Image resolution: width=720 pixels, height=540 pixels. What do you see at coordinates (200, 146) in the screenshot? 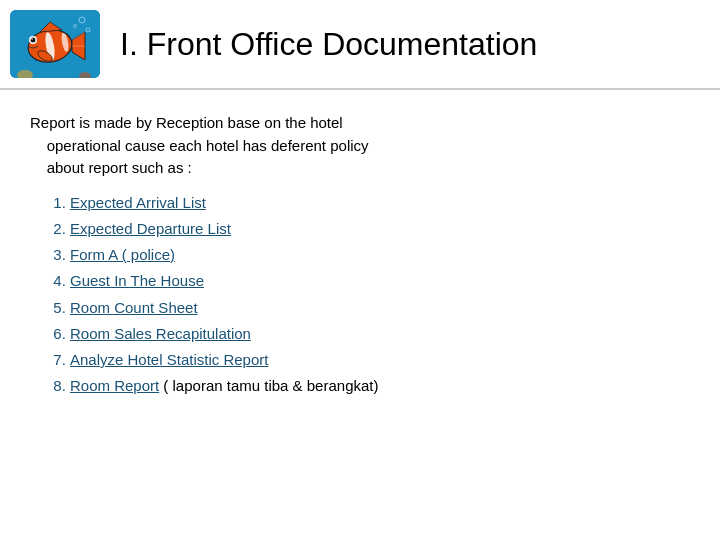
I see `intro-line2: operational cause each hotel has deferen…` at bounding box center [200, 146].